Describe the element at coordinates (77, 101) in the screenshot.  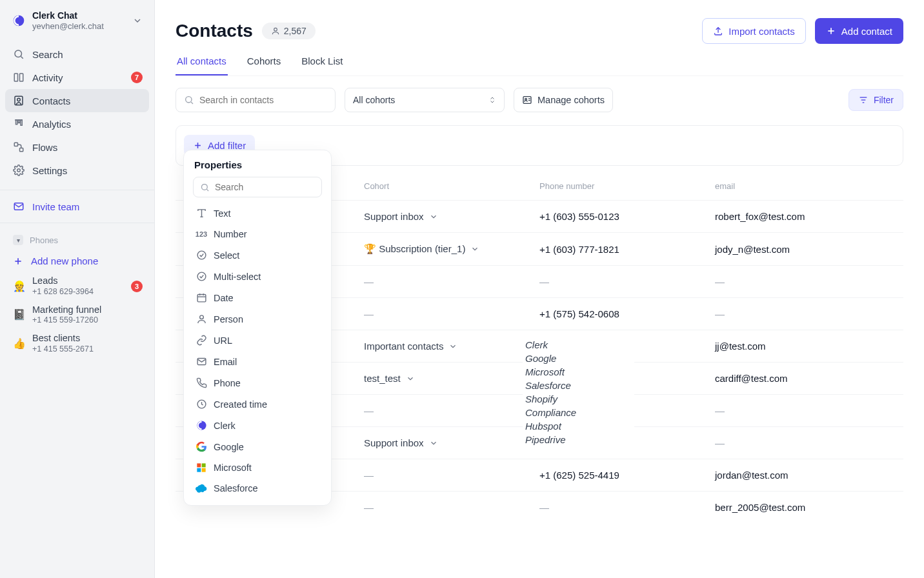
I see `nav-contacts: Contacts` at that location.